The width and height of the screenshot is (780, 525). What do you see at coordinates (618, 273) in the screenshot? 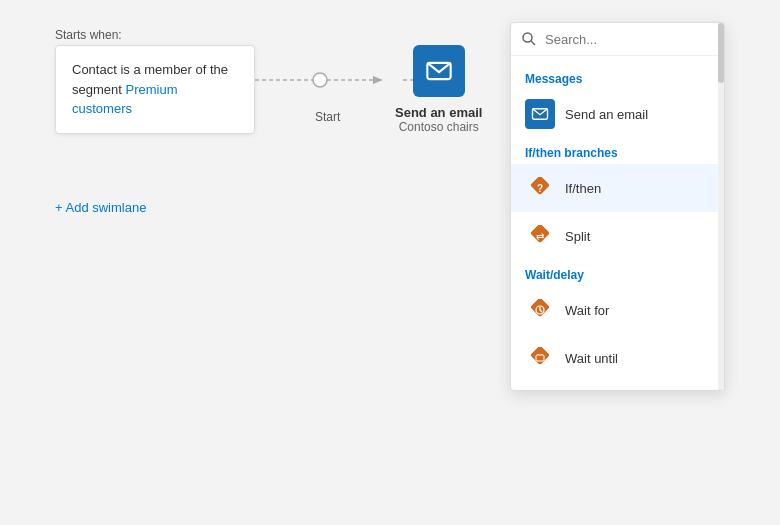
I see `section-header-wait-delay: Wait/delay` at bounding box center [618, 273].